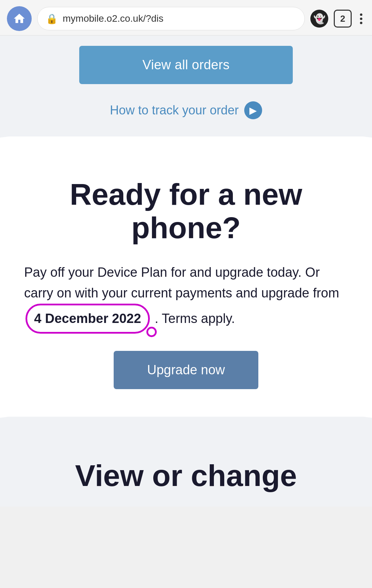 The height and width of the screenshot is (588, 372). I want to click on ghostery-symbol: 👻, so click(320, 19).